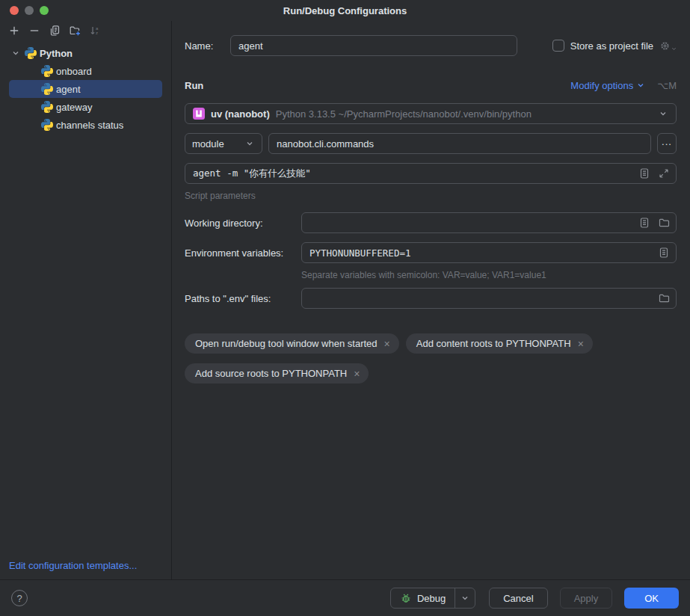 The height and width of the screenshot is (616, 690). Describe the element at coordinates (208, 144) in the screenshot. I see `target-mode-value: module` at that location.